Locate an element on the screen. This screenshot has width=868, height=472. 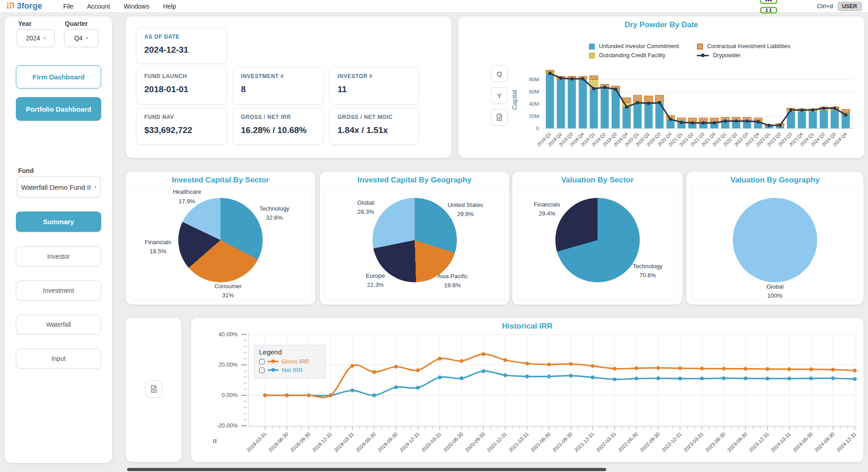
menu-item-account: Account is located at coordinates (99, 6).